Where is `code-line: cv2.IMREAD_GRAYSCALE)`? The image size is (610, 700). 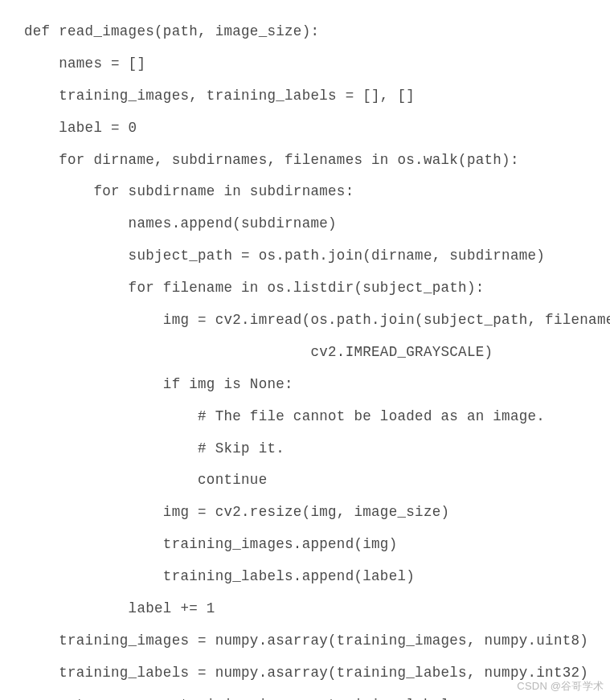 code-line: cv2.IMREAD_GRAYSCALE) is located at coordinates (259, 352).